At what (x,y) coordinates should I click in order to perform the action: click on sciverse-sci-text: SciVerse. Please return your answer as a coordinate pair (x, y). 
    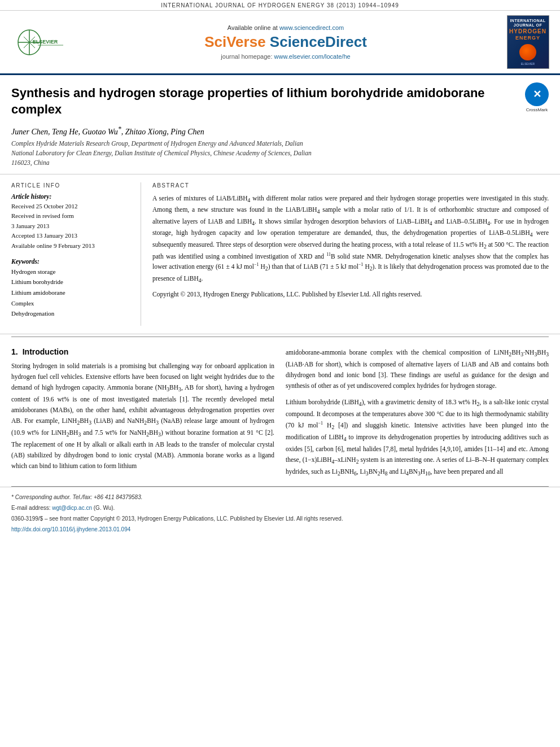
    Looking at the image, I should click on (237, 42).